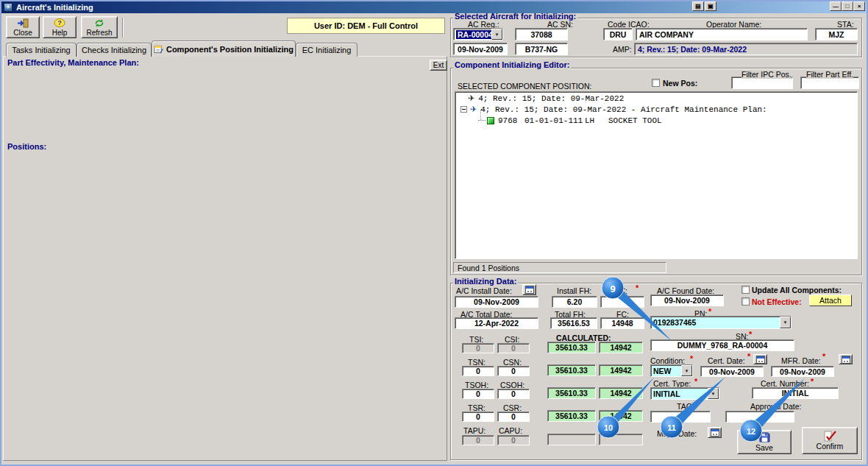 The height and width of the screenshot is (466, 868). I want to click on cert-number-field: INITIAL, so click(795, 393).